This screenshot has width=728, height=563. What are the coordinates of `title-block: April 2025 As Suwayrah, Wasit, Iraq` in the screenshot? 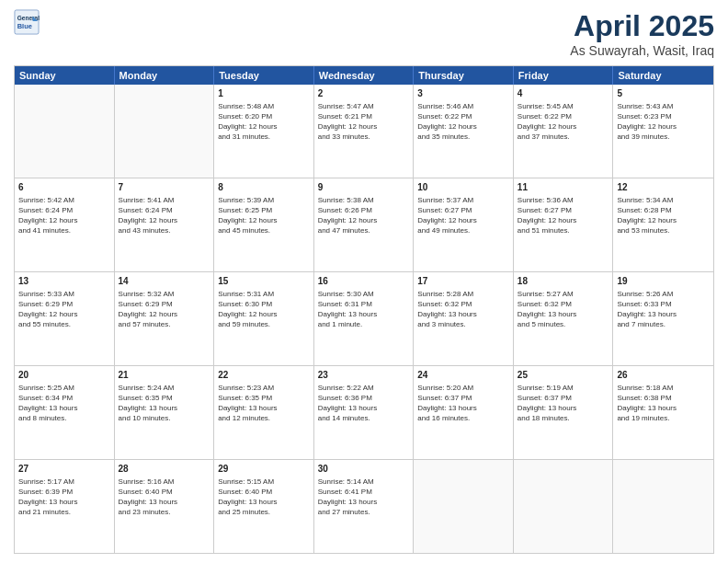 It's located at (642, 33).